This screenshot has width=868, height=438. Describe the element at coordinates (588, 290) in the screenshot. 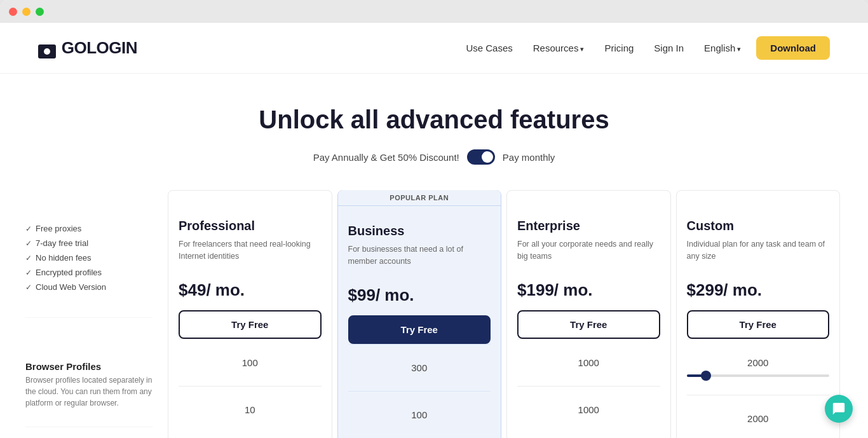

I see `enterprise-price: $199/ mo.` at that location.